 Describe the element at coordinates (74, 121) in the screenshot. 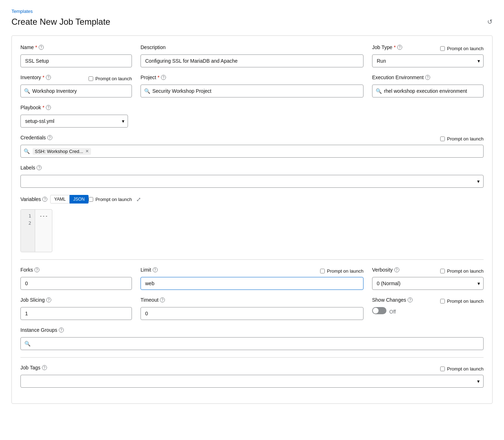

I see `playbook-select: setup-ssl.yml` at that location.